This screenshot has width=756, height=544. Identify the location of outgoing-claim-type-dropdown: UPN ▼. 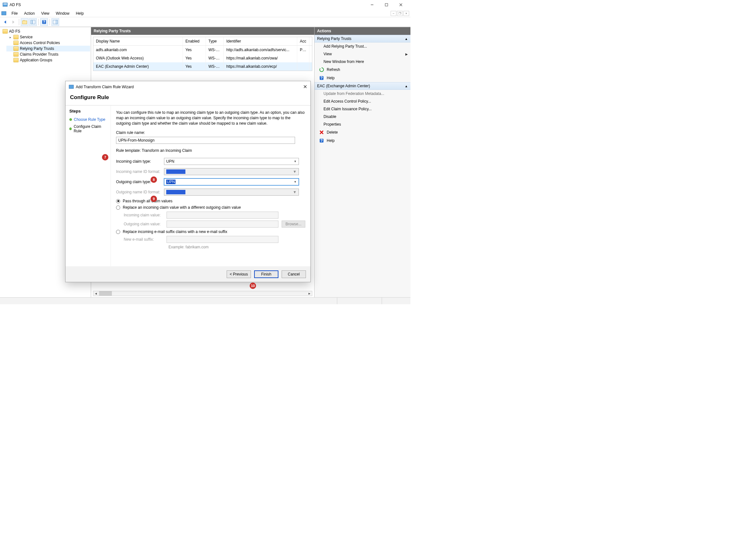
(231, 182).